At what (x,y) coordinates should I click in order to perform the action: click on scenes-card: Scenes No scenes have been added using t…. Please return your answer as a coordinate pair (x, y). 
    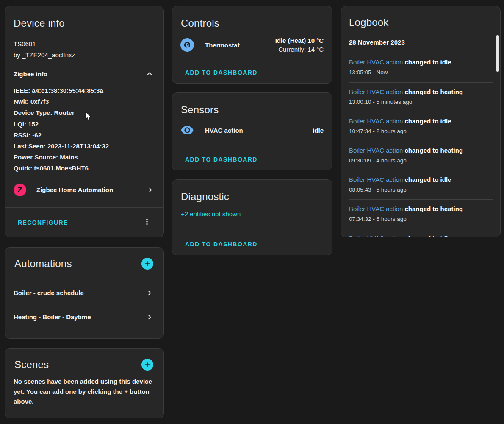
    Looking at the image, I should click on (84, 383).